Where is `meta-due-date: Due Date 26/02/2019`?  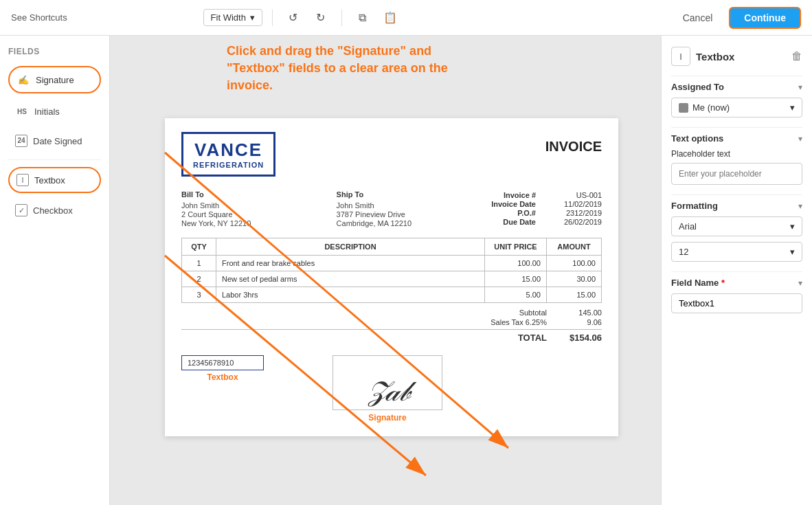
meta-due-date: Due Date 26/02/2019 is located at coordinates (547, 222).